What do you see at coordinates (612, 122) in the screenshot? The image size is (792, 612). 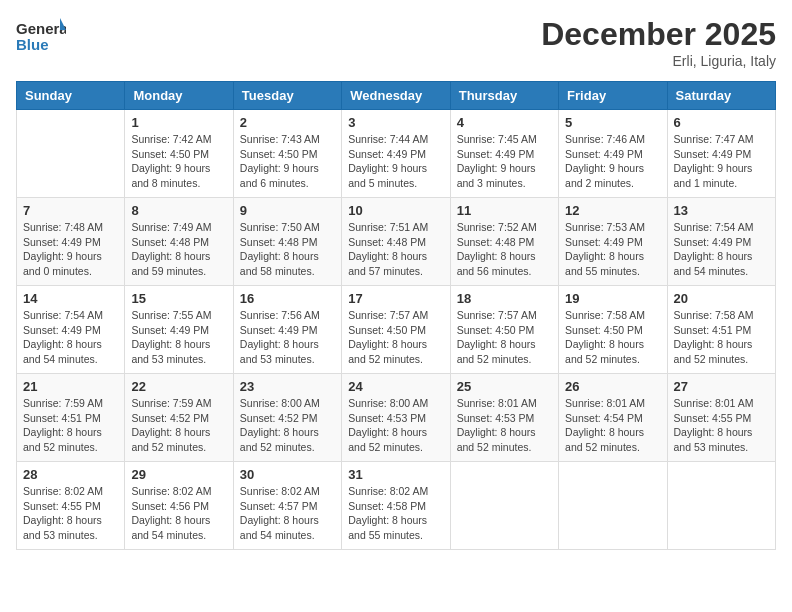 I see `day-number: 5` at bounding box center [612, 122].